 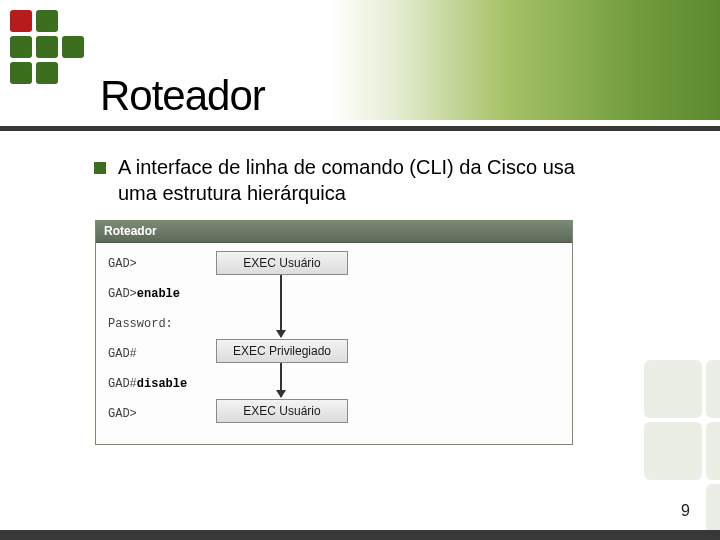 I want to click on page-number: 9, so click(x=686, y=511).